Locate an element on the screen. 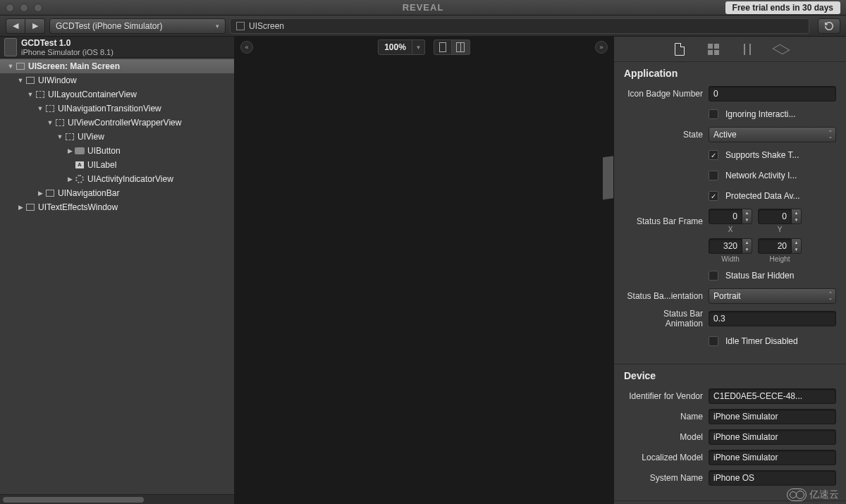 The height and width of the screenshot is (504, 846). spinner-icon is located at coordinates (80, 179).